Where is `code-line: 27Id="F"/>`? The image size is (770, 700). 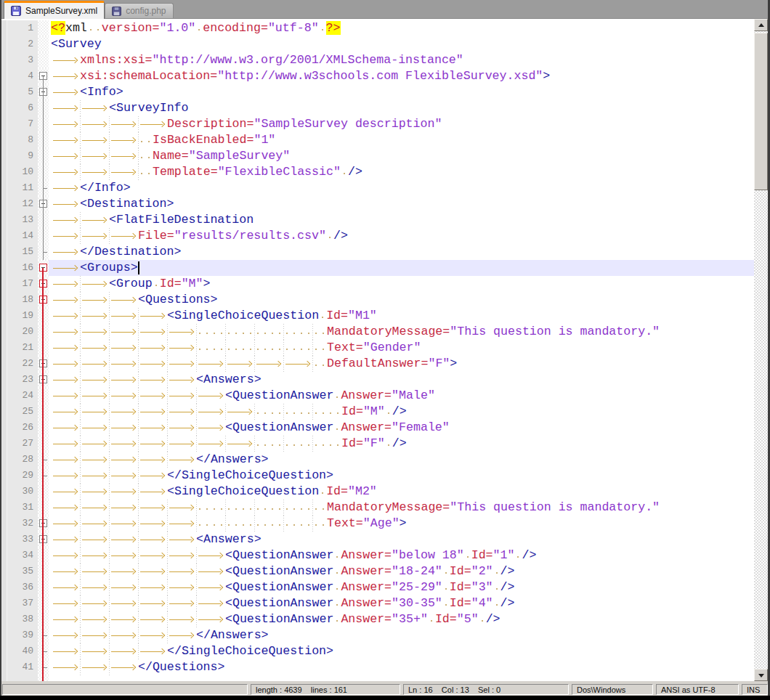
code-line: 27Id="F"/> is located at coordinates (378, 444).